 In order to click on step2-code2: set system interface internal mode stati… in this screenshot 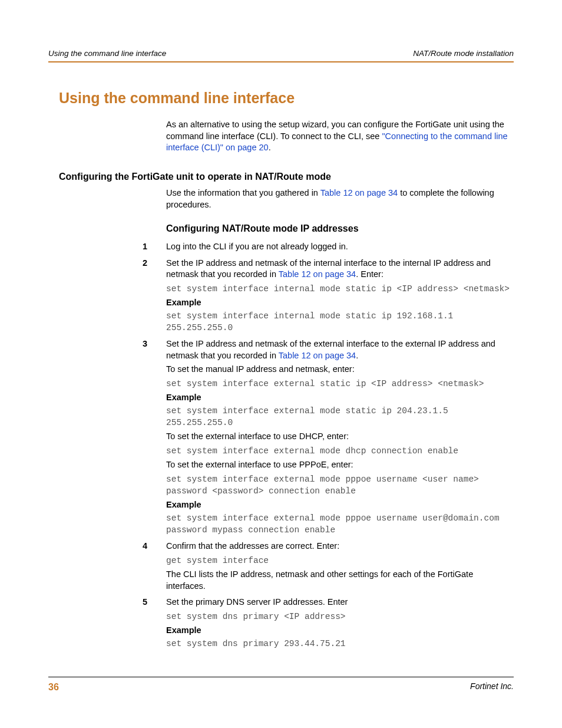, I will do `click(340, 322)`.